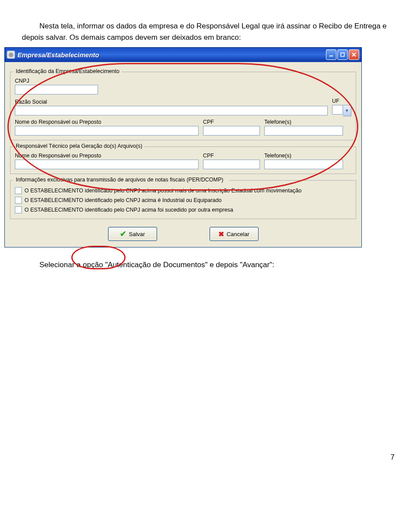  I want to click on resp-label: Nome do Responsável ou Preposto, so click(107, 122).